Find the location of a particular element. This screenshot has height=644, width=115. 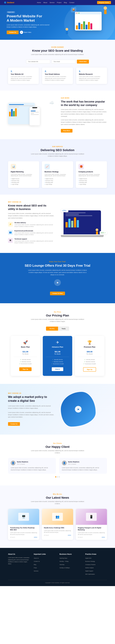

toggle-monthly-button: Monthly is located at coordinates (52, 328).